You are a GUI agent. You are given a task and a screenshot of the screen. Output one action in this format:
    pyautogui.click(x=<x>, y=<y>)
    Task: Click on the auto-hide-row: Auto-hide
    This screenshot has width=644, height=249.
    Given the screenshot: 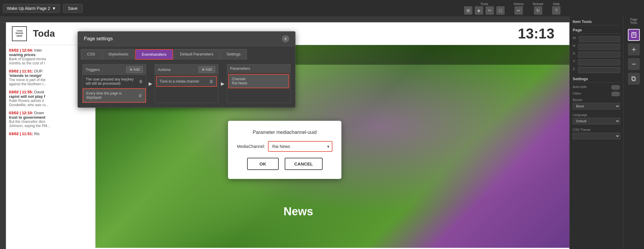 What is the action you would take?
    pyautogui.click(x=596, y=87)
    